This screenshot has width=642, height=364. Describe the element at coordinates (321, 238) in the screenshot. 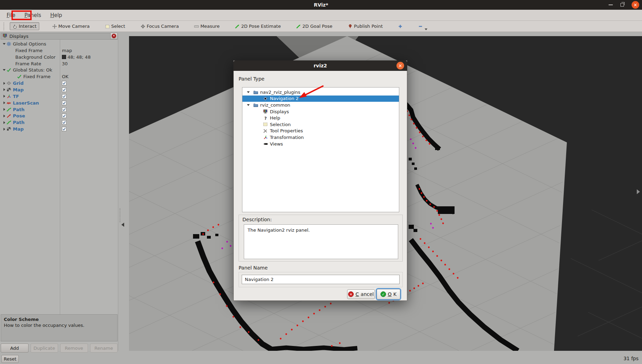

I see `description-group: Description: The Navigation2 rviz panel.` at that location.